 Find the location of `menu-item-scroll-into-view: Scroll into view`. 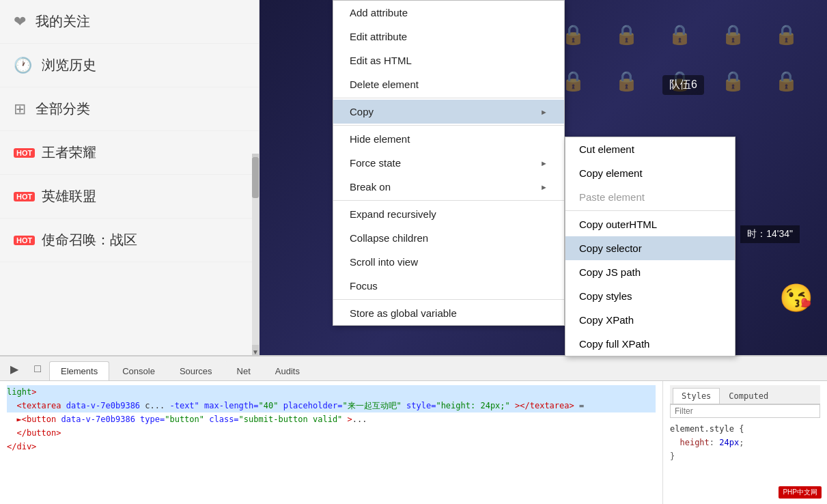

menu-item-scroll-into-view: Scroll into view is located at coordinates (449, 262).